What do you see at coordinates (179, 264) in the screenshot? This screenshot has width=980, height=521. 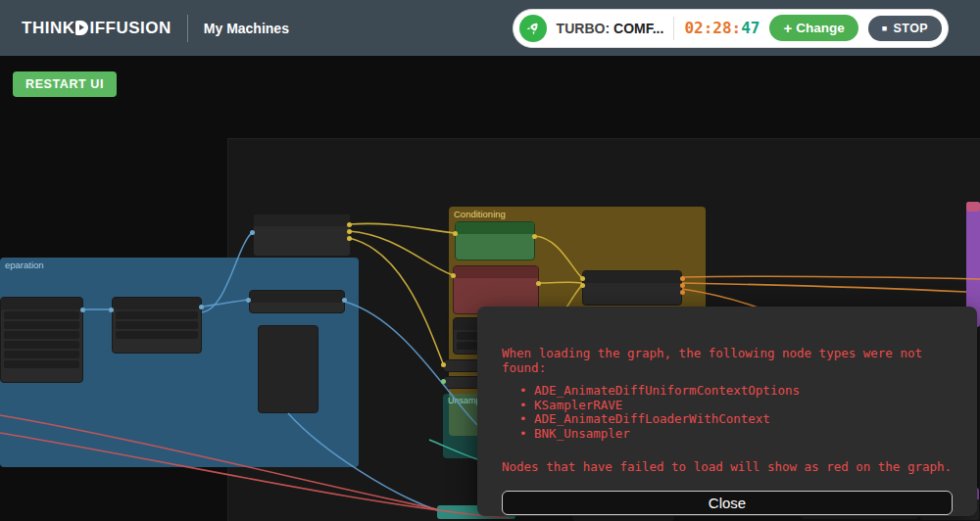 I see `group-preparation-title: eparation` at bounding box center [179, 264].